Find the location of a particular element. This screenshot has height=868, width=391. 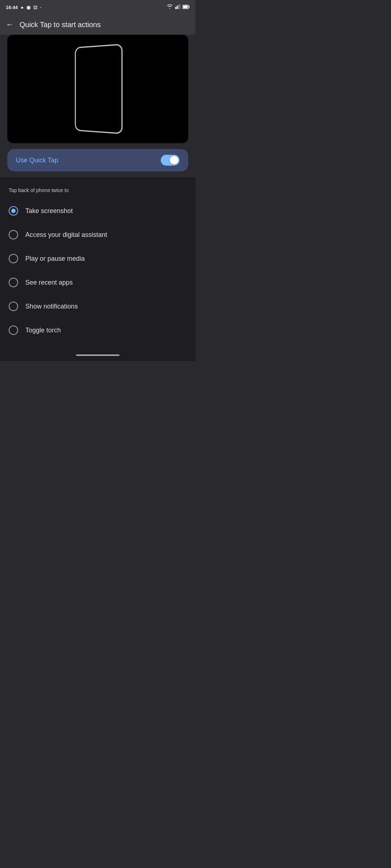

top-bar: ← Quick Tap to start actions is located at coordinates (98, 25).